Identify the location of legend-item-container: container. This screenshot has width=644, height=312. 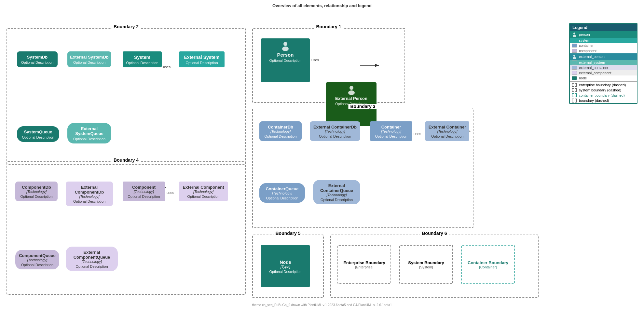
(603, 46).